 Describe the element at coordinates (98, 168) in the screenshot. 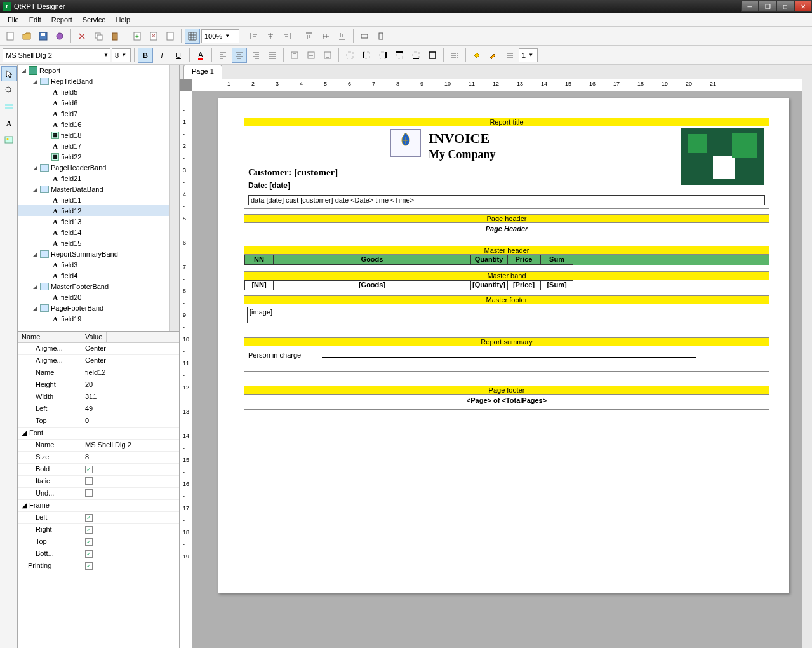

I see `tree-item: ◢PageHeaderBand` at that location.